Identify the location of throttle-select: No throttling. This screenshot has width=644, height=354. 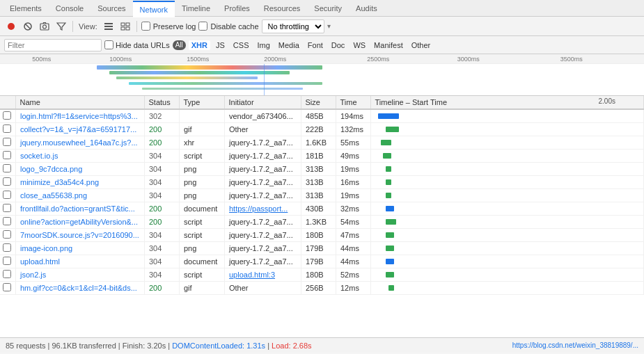
(293, 26).